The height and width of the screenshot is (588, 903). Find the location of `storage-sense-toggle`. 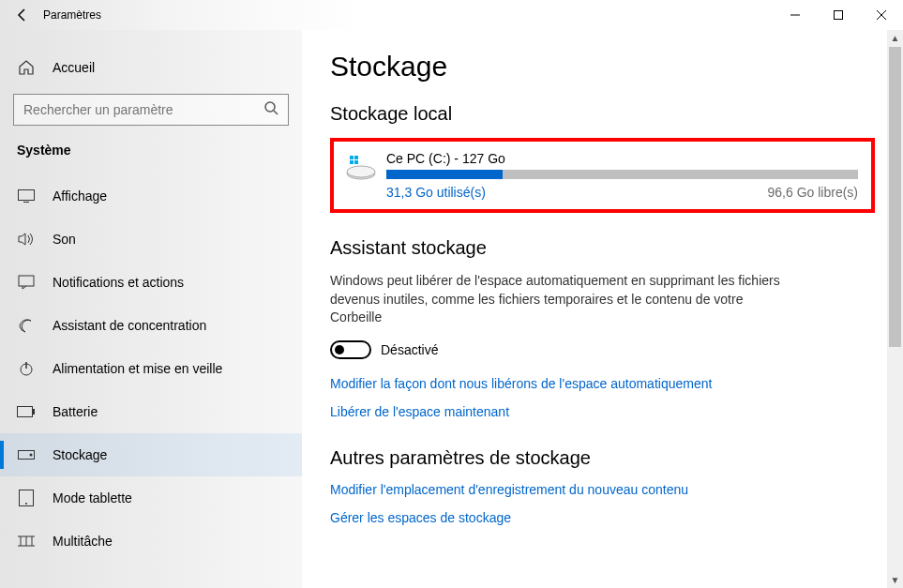

storage-sense-toggle is located at coordinates (351, 350).